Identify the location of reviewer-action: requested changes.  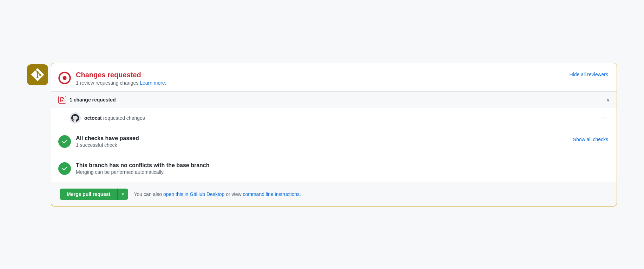
(124, 118).